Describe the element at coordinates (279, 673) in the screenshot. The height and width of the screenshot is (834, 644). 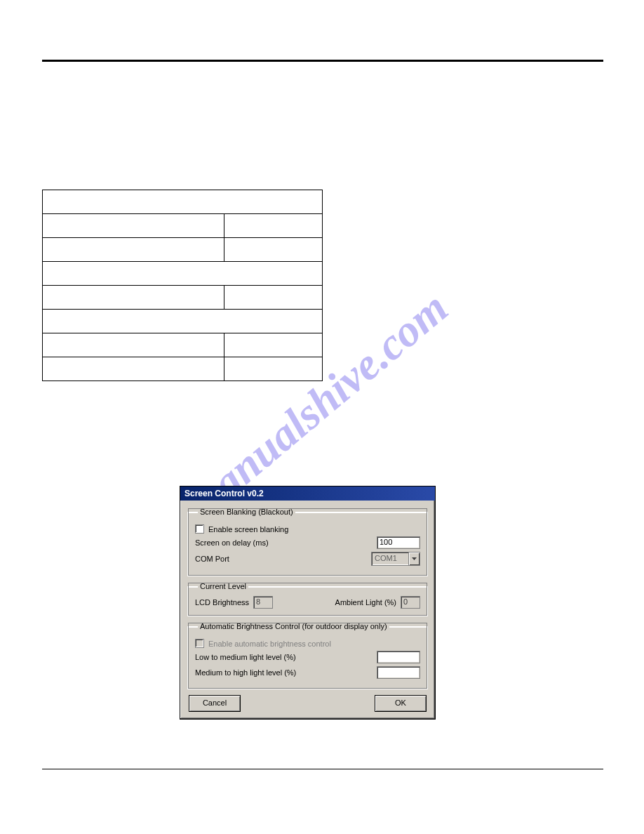
I see `medium-to-high-label: Medium to high light level (%)` at that location.